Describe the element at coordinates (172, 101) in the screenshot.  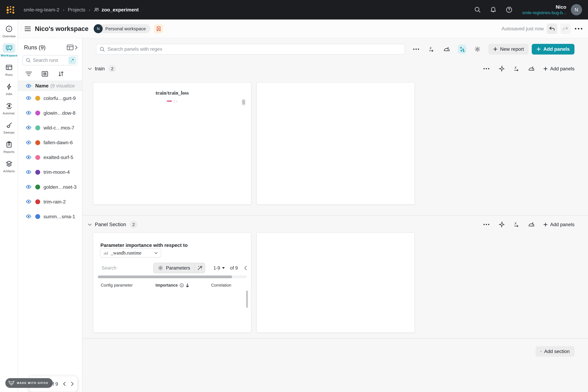
I see `legend-item: : -` at that location.